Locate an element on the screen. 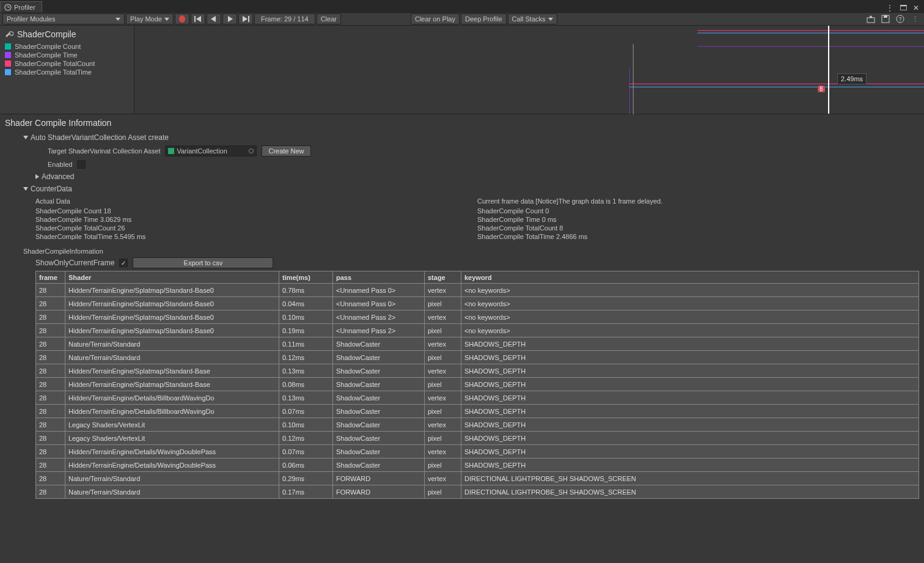 The width and height of the screenshot is (924, 563). save-icon is located at coordinates (886, 19).